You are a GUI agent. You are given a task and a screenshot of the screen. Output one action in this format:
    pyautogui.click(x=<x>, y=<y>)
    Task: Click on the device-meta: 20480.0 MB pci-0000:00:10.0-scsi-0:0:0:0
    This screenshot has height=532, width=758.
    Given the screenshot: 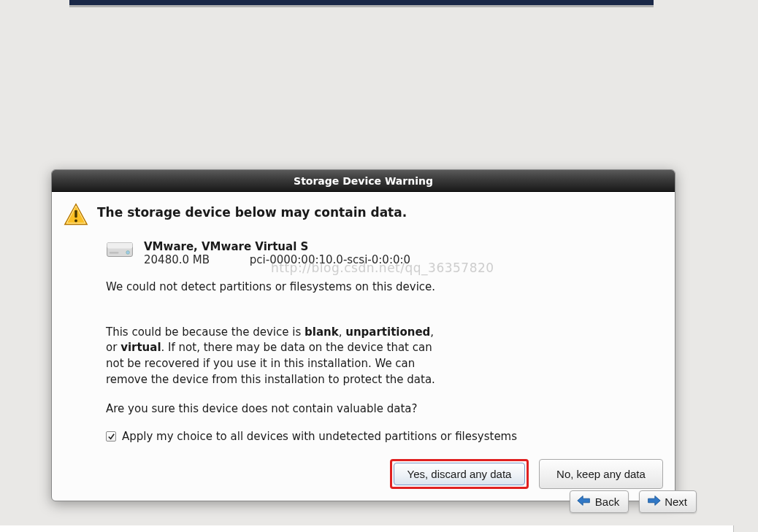 What is the action you would take?
    pyautogui.click(x=277, y=260)
    